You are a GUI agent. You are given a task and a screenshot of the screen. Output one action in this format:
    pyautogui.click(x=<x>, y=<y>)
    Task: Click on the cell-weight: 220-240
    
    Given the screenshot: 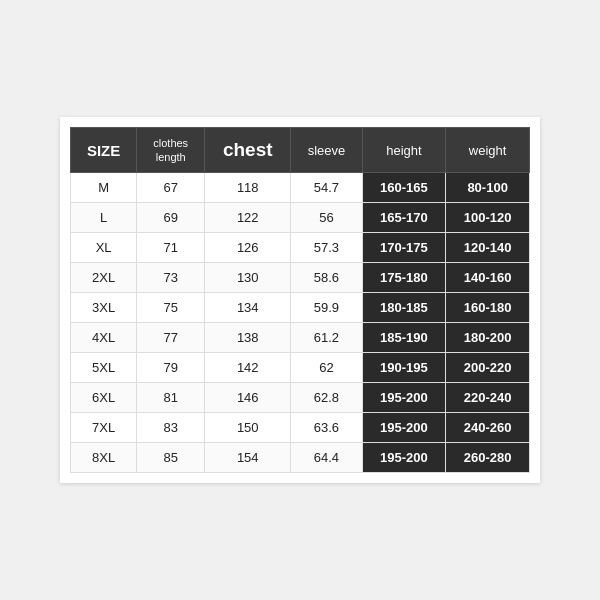 What is the action you would take?
    pyautogui.click(x=488, y=398)
    